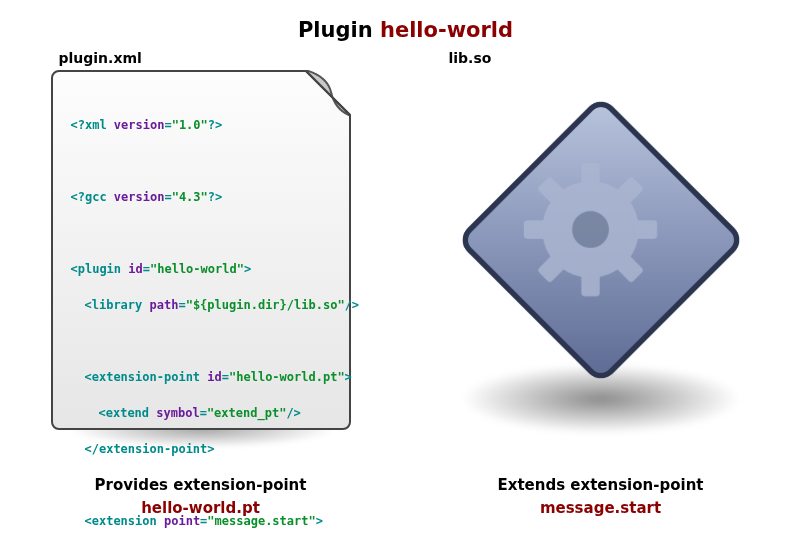  I want to click on tok: "hello-world.pt", so click(287, 377).